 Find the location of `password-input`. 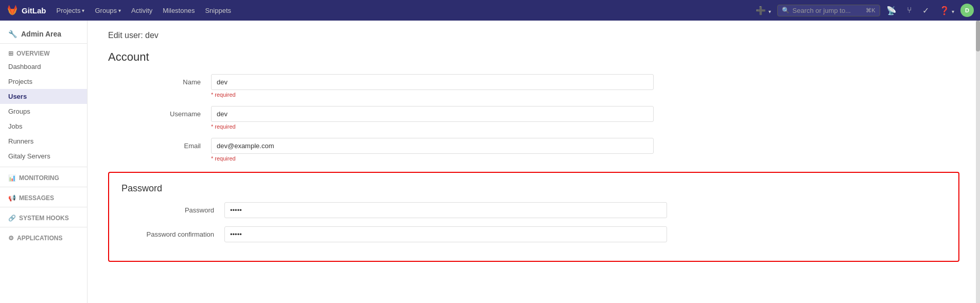

password-input is located at coordinates (446, 210).